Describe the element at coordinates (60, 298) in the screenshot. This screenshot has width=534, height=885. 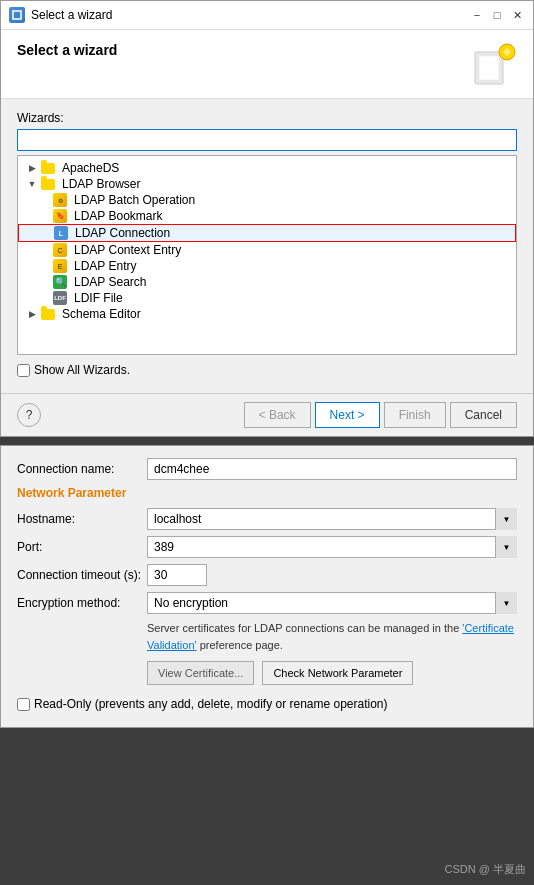
I see `icon-ldif: LDF` at that location.